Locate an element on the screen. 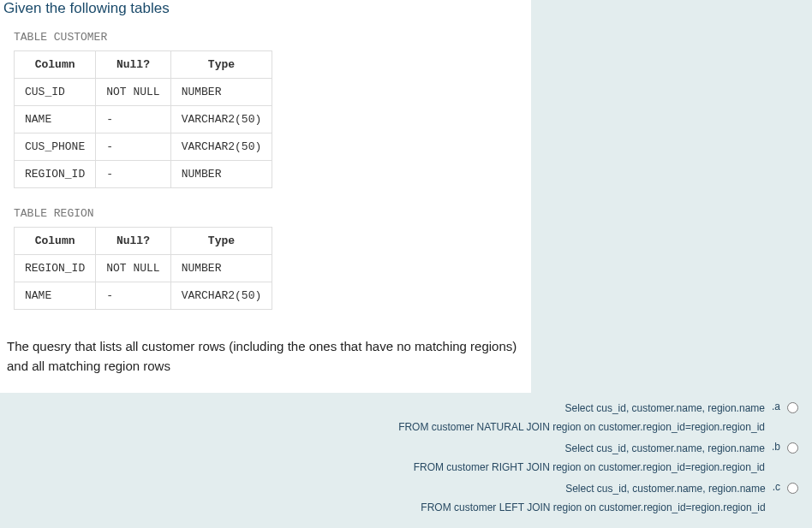 The image size is (812, 528). region-table: Column Null? Type REGION_ID NOT NULL NUM… is located at coordinates (143, 269).